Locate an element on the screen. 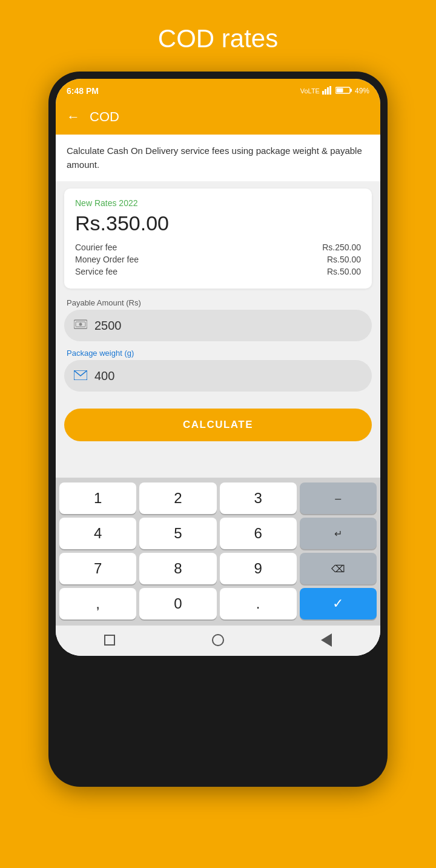 The image size is (436, 868). package-weight-input: 400 is located at coordinates (218, 376).